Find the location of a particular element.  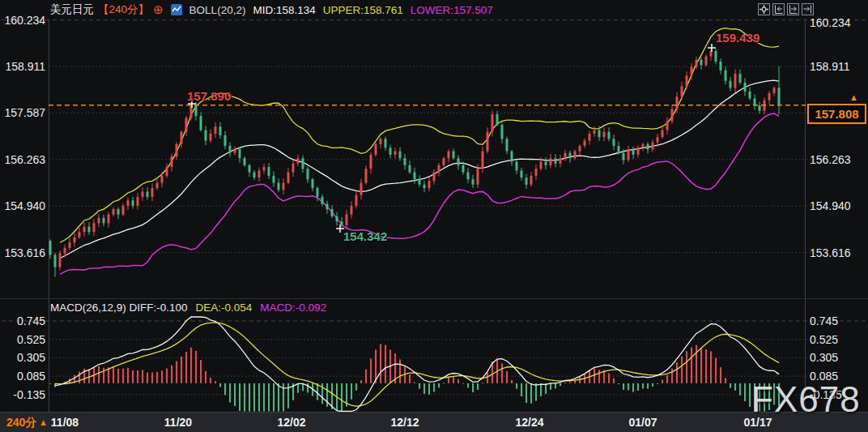

date-tick-label: 12/24 is located at coordinates (530, 422).